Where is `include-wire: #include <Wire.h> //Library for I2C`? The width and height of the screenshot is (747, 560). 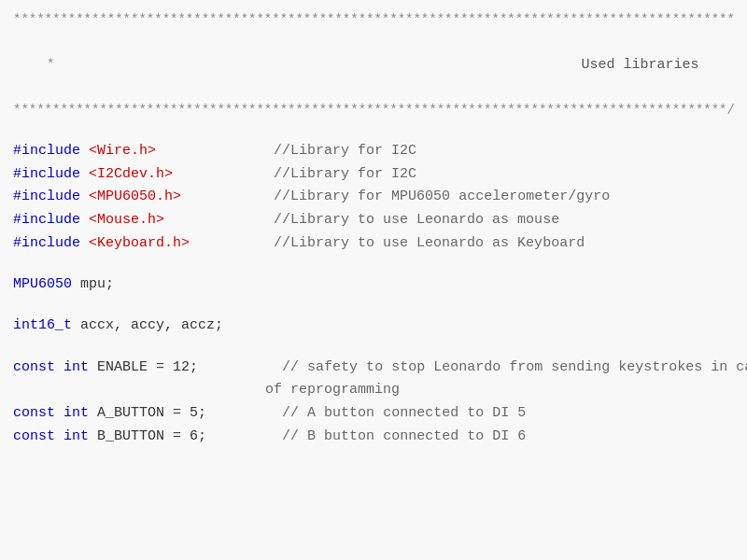 include-wire: #include <Wire.h> //Library for I2C is located at coordinates (374, 151).